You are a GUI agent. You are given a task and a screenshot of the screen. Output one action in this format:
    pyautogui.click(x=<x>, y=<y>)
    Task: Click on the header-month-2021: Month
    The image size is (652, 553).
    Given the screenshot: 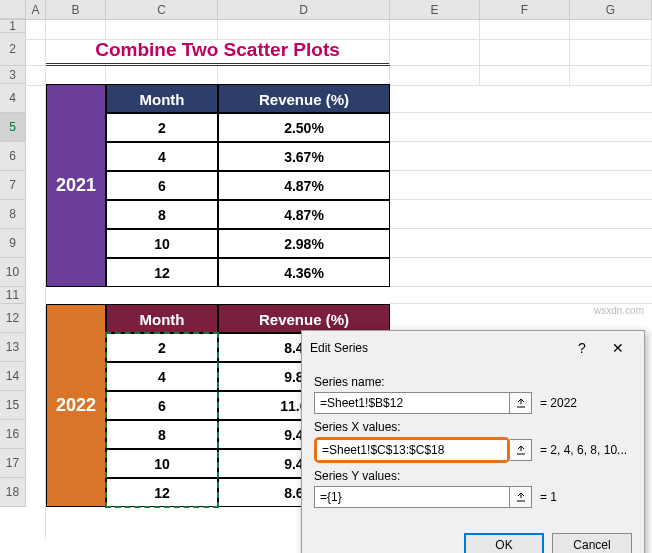 What is the action you would take?
    pyautogui.click(x=162, y=98)
    